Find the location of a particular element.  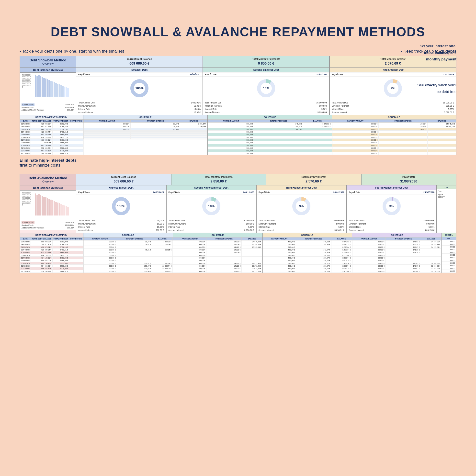

table-row: 30/11/2024587 684,19 €2 479,32 € is located at coordinates (51, 151).